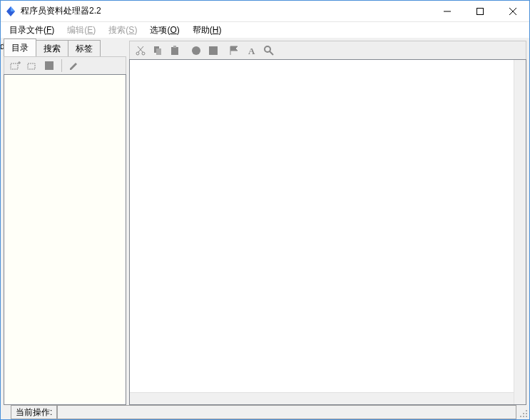 The height and width of the screenshot is (420, 530). I want to click on minimize-button, so click(447, 11).